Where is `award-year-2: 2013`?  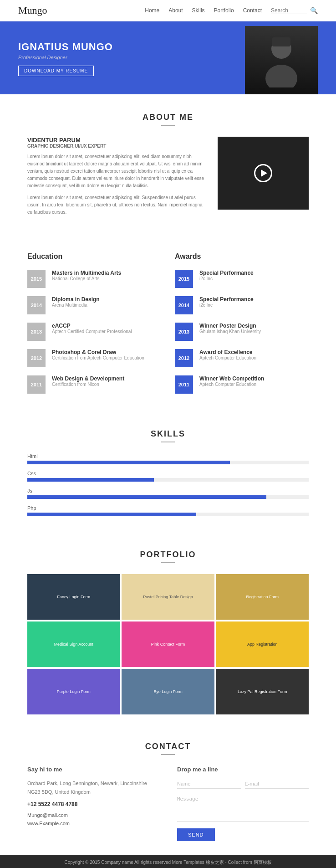
award-year-2: 2013 is located at coordinates (184, 332).